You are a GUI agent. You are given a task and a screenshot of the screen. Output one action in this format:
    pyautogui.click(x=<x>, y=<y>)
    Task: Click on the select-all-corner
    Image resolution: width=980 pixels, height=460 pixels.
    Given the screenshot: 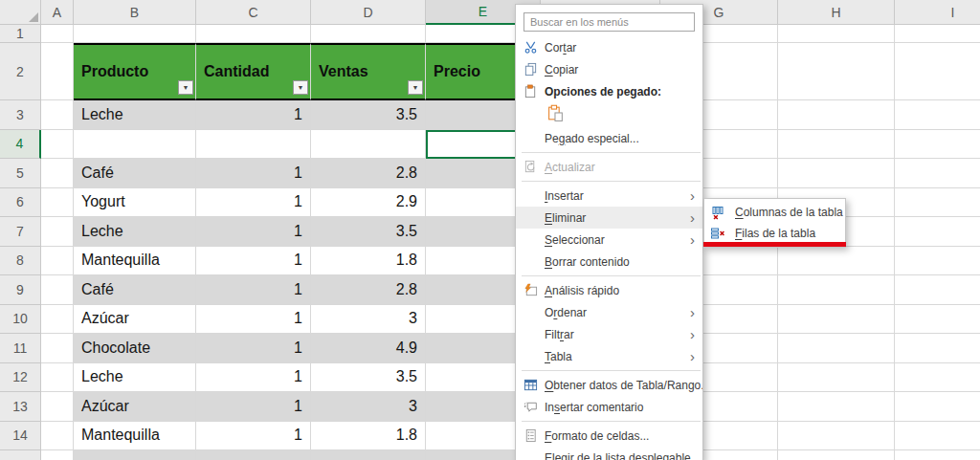 What is the action you would take?
    pyautogui.click(x=21, y=12)
    